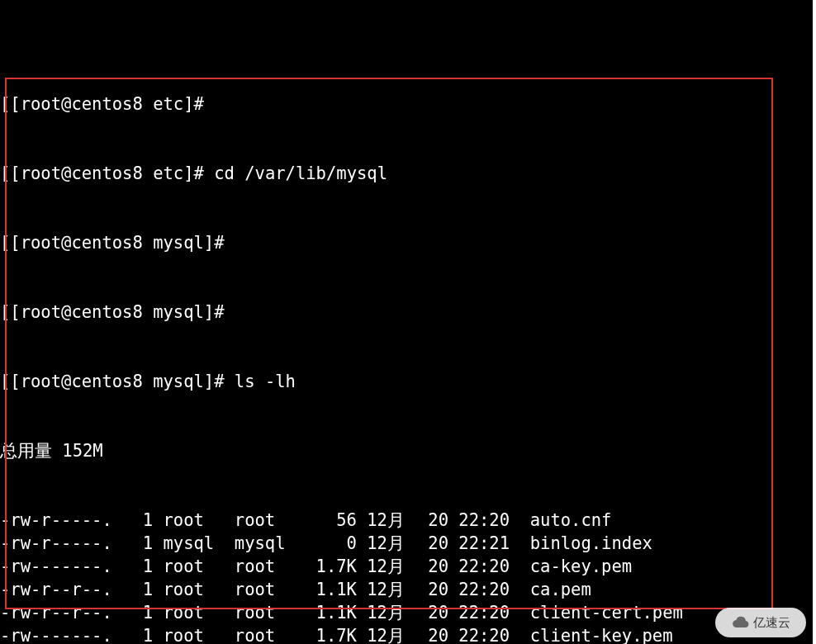  I want to click on ls-command-line: [[root@centos8 mysql]# ls -lh, so click(406, 381).